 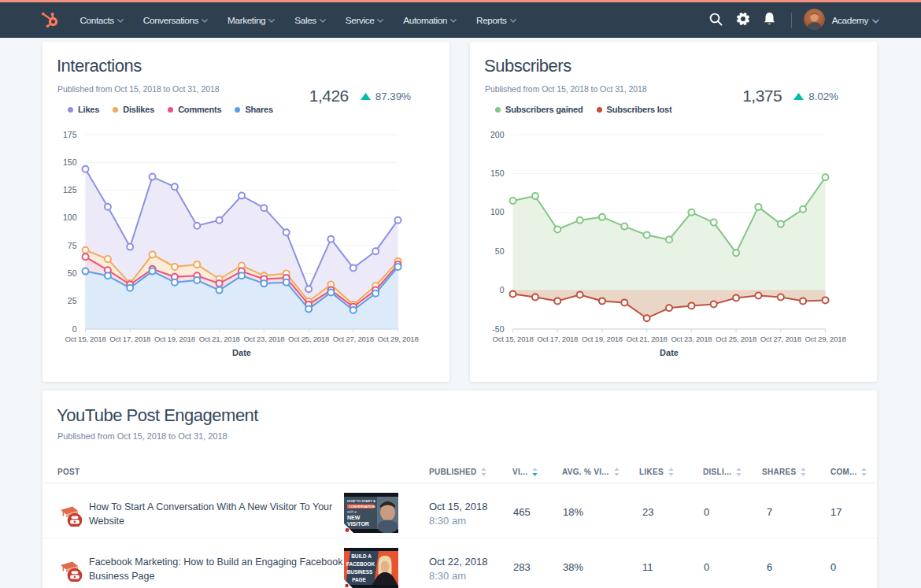 I want to click on column-header-vi: VI..., so click(x=525, y=472).